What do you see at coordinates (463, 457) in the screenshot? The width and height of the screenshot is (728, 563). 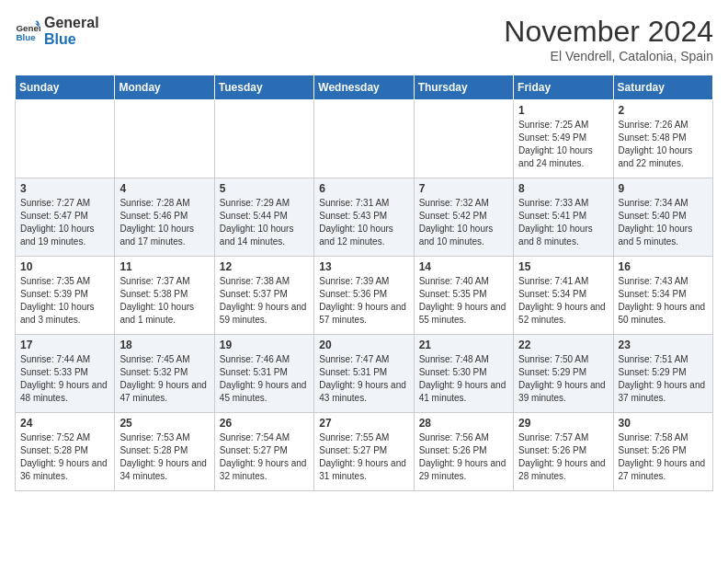 I see `day-info: Sunrise: 7:56 AMSunset: 5:26 PMDaylight:…` at bounding box center [463, 457].